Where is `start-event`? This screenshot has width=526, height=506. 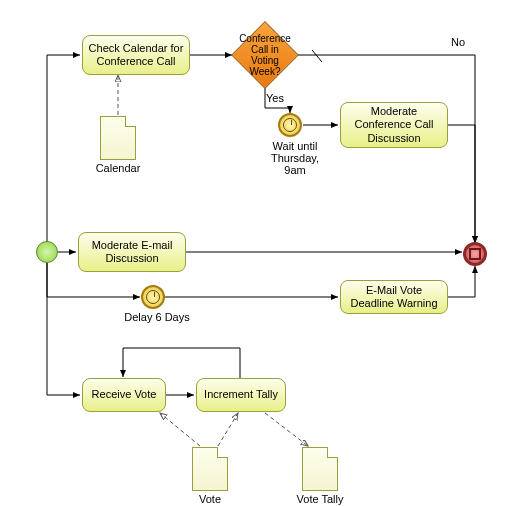
start-event is located at coordinates (47, 252).